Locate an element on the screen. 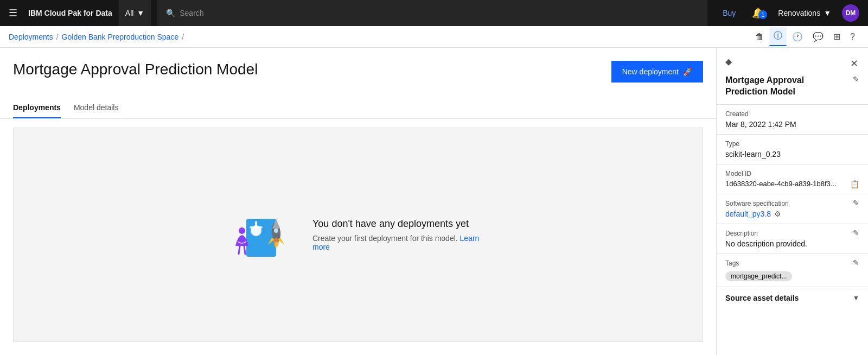 Image resolution: width=868 pixels, height=355 pixels. breadcrumb-actions: 🗑 ⓘ 🕐 💬 ⊞ ? is located at coordinates (805, 37).